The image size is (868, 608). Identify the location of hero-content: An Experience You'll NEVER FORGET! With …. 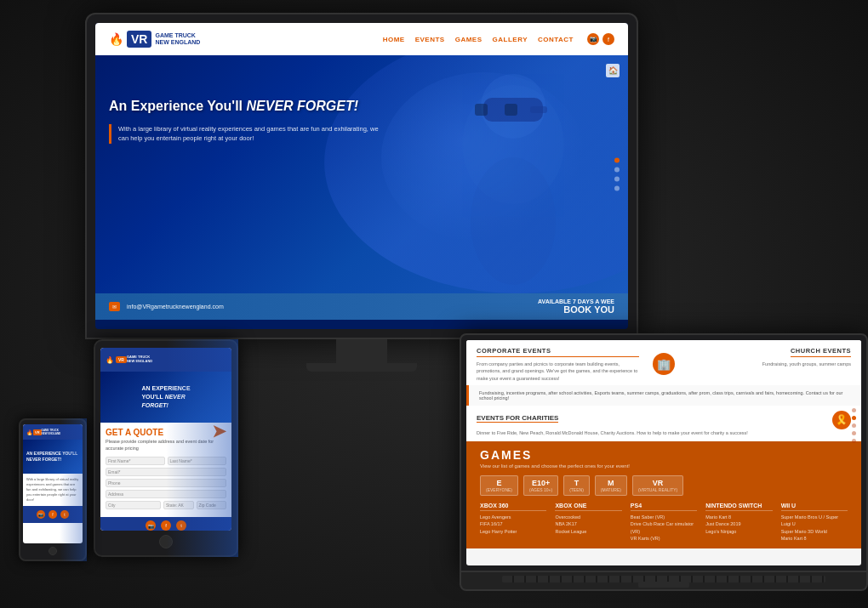
(245, 121).